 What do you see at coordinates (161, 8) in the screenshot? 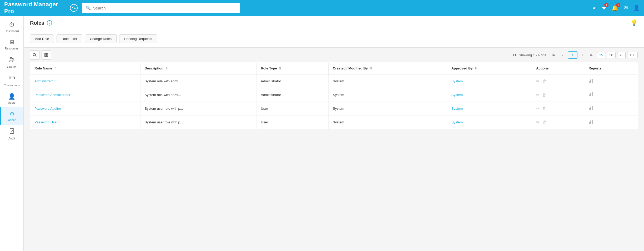
I see `search-area: 🔍` at bounding box center [161, 8].